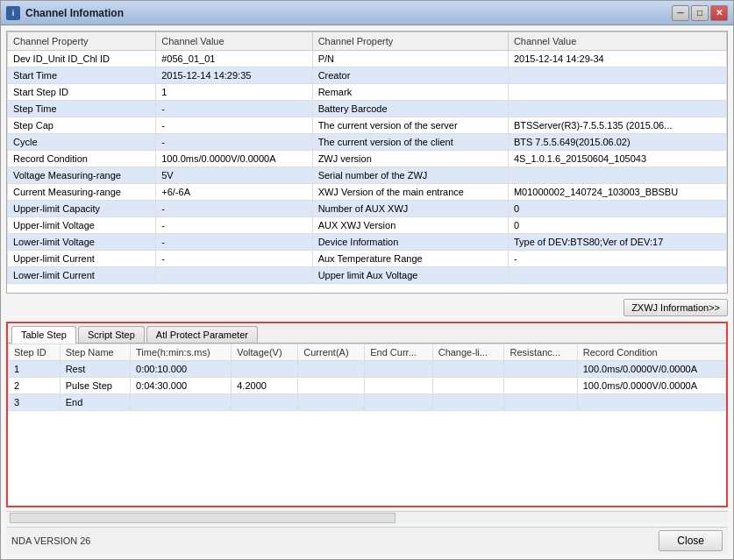  I want to click on step-col-record: Record Condition, so click(651, 352).